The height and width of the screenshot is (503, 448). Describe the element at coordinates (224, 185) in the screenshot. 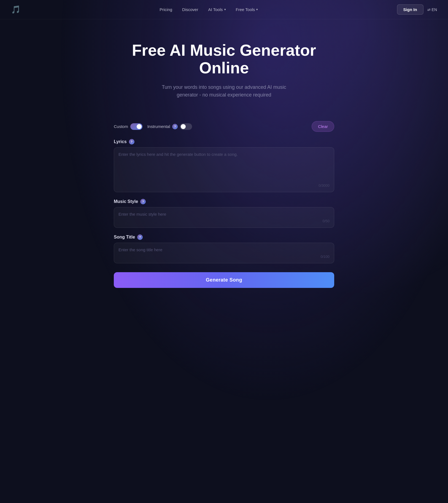

I see `lyrics-char-count: 0/3000` at that location.